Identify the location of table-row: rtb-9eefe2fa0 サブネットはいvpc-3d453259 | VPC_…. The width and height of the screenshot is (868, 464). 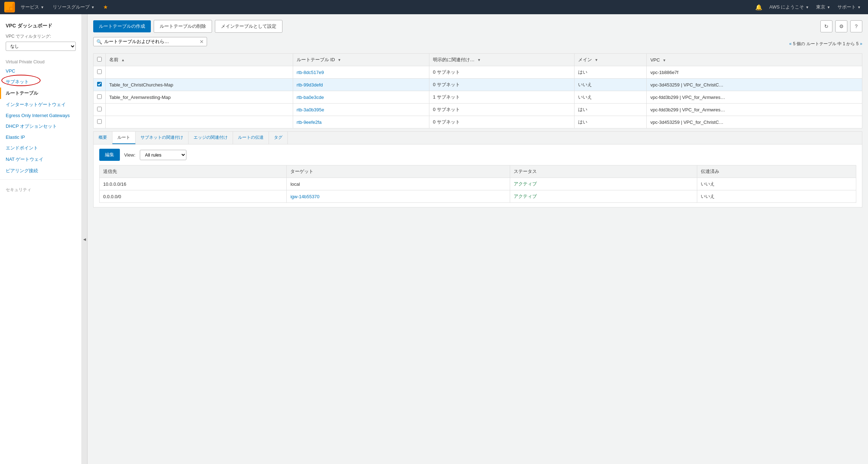
(478, 122).